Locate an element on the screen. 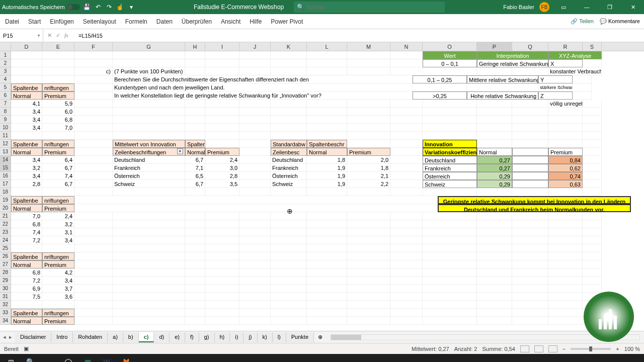 This screenshot has height=362, width=644. sheet-tab: Intro is located at coordinates (62, 337).